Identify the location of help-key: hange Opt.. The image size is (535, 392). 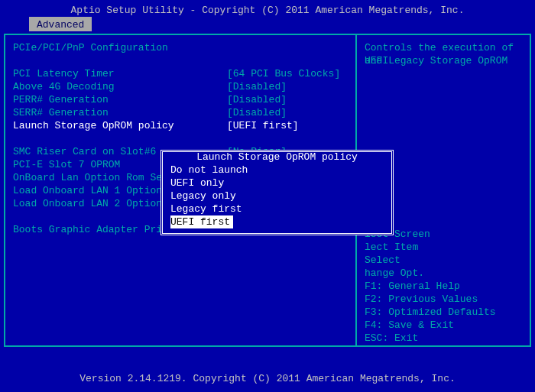
(443, 274).